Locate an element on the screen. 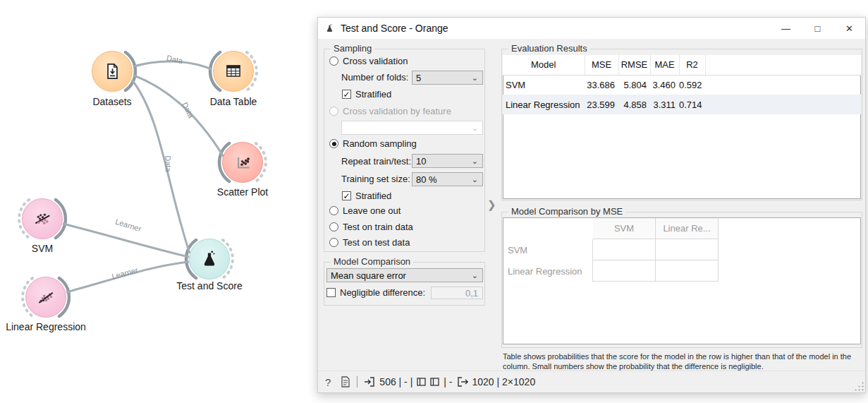 Image resolution: width=868 pixels, height=403 pixels. cmp-row-header-linear: Linear Regression is located at coordinates (549, 271).